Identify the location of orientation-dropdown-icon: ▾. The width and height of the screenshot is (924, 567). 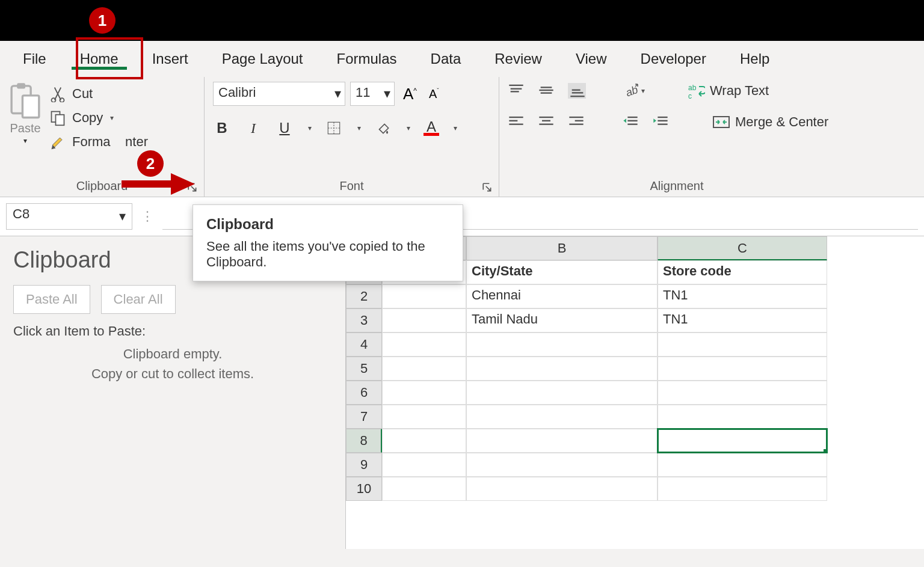
(643, 91).